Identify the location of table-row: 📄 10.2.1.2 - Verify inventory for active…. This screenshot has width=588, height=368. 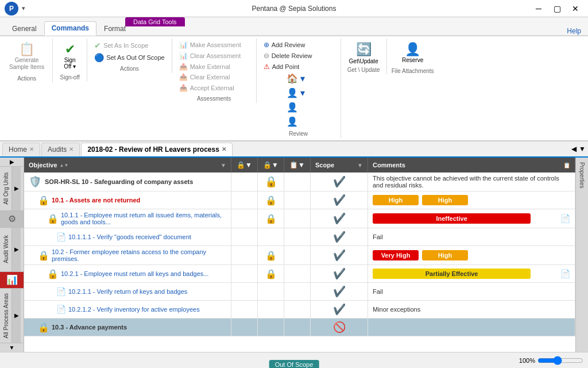
(300, 309).